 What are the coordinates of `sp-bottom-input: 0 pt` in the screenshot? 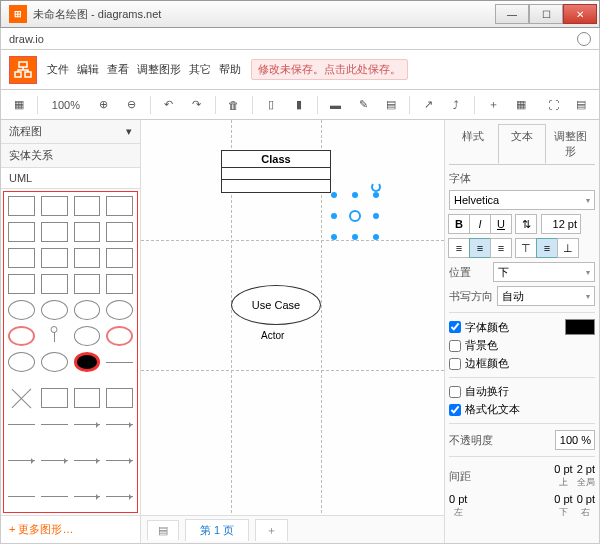 It's located at (563, 499).